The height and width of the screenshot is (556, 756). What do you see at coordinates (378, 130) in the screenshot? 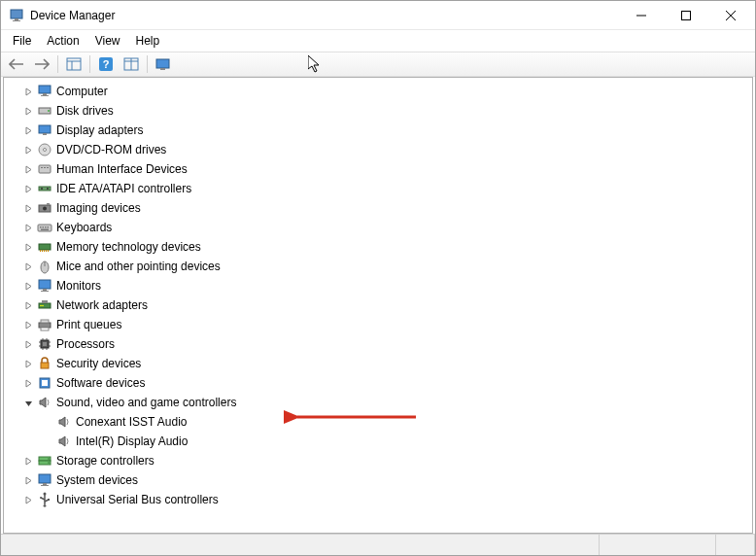
I see `tree-node: Display adapters` at bounding box center [378, 130].